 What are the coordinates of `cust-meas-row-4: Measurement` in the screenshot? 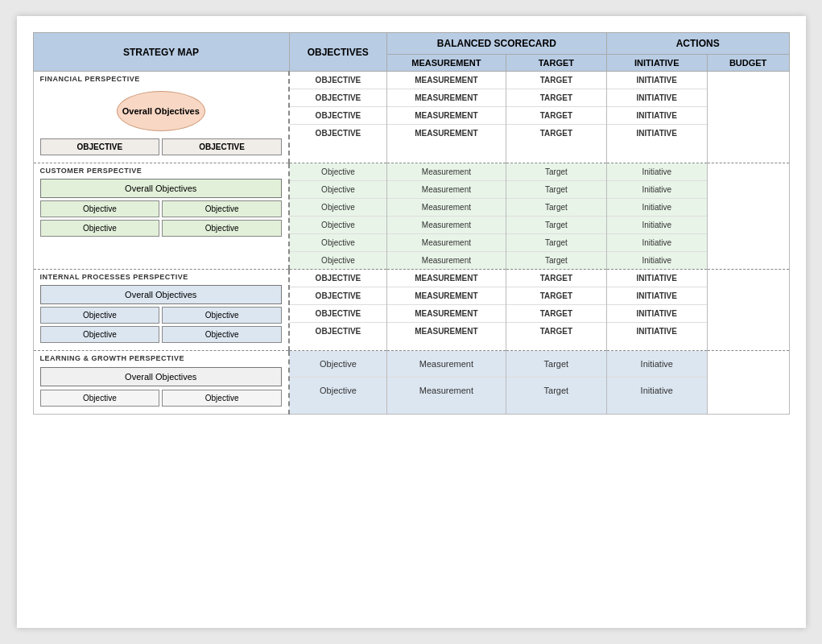 It's located at (446, 225).